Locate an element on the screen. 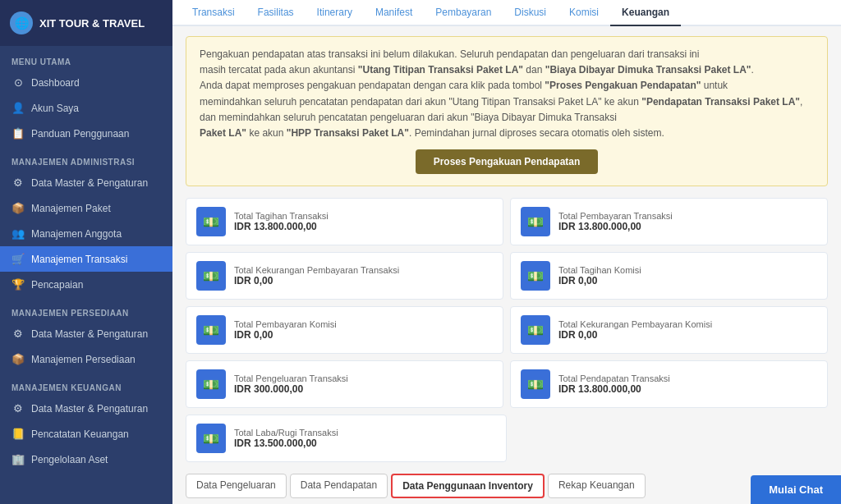  stat-total-pembayaran: 💵 Total Pembayaran Transaksi IDR 13.800.… is located at coordinates (669, 222).